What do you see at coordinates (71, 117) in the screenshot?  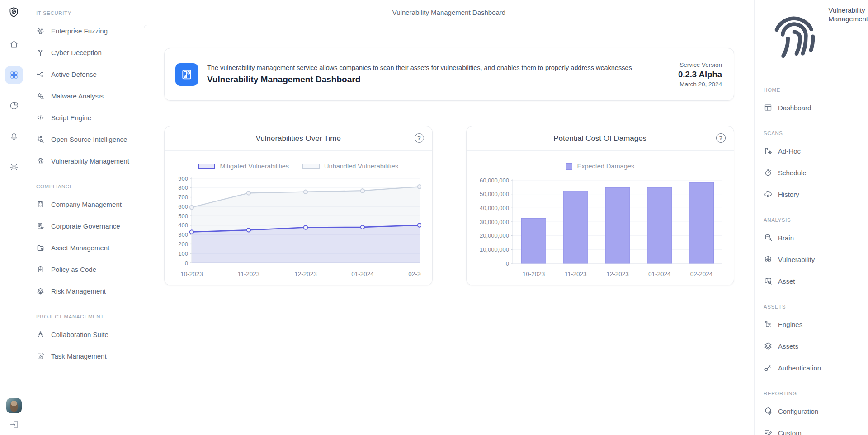 I see `sidebar-item-label: Script Engine` at bounding box center [71, 117].